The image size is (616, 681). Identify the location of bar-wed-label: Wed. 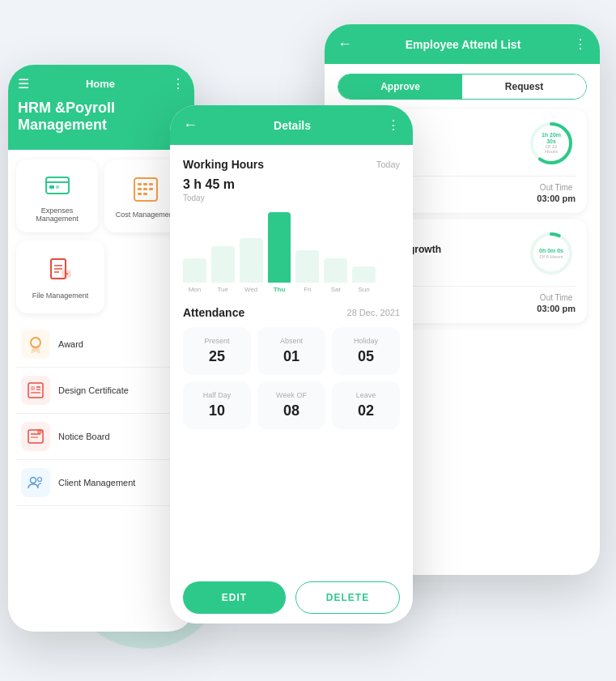
(251, 290).